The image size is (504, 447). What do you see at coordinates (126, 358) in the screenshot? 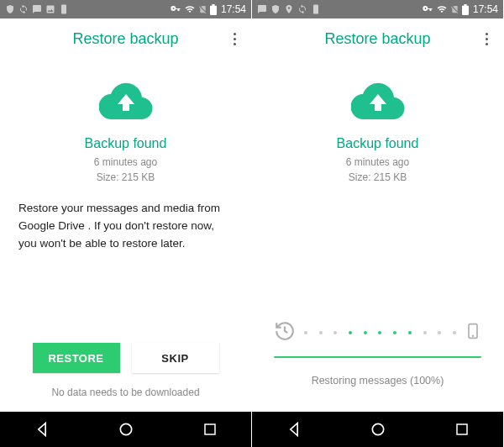
I see `button-row: RESTORE SKIP` at bounding box center [126, 358].